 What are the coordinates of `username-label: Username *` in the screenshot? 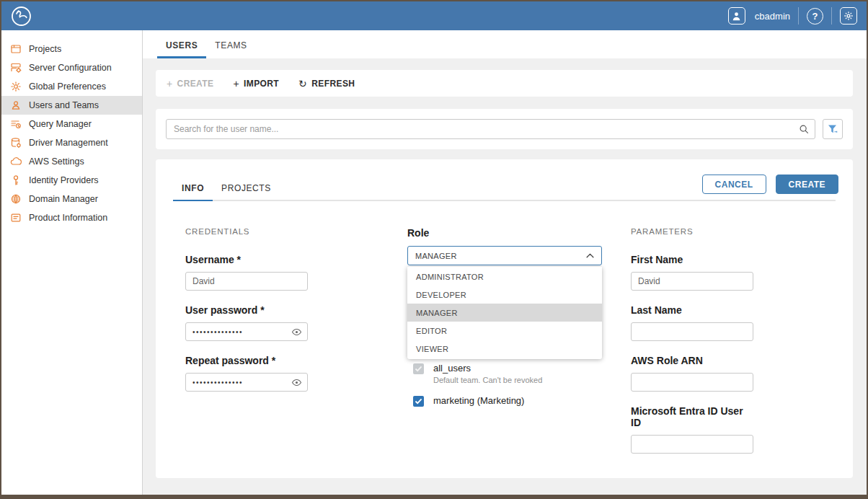 It's located at (247, 260).